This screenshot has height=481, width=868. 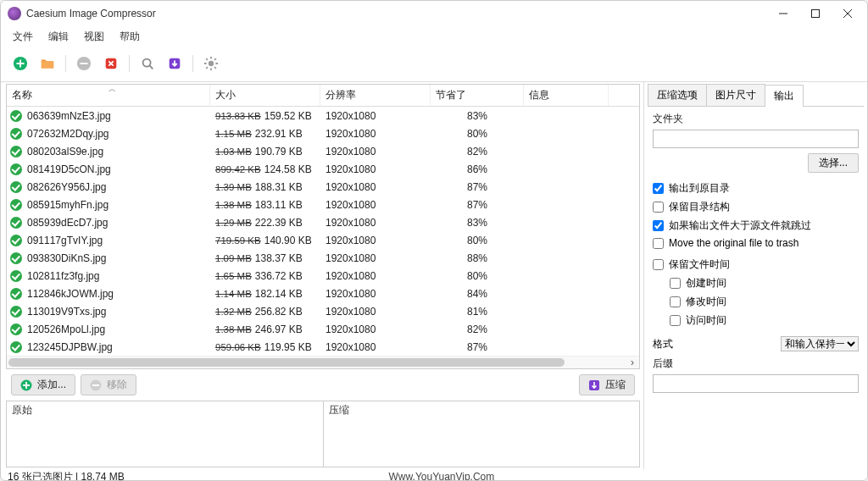 I want to click on cb-mtime: 修改时间, so click(x=765, y=301).